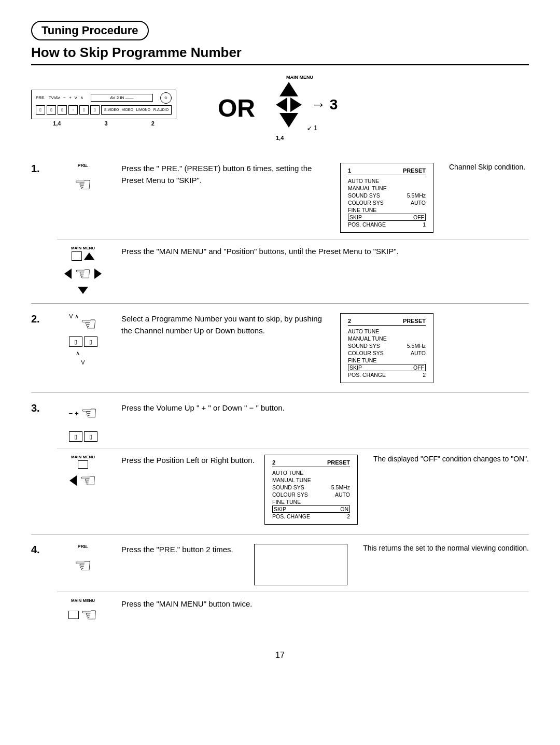  I want to click on step-3b-note: The displayed "OFF" condition changes to…, so click(447, 459).